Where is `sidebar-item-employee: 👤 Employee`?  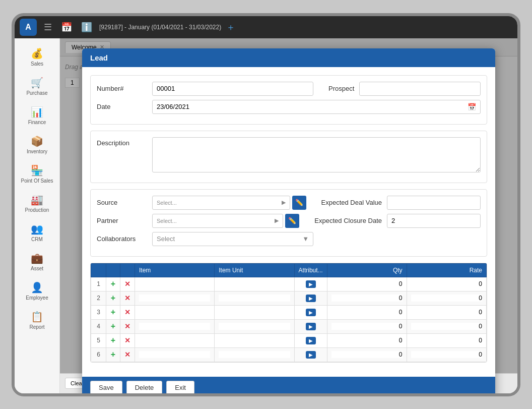 sidebar-item-employee: 👤 Employee is located at coordinates (37, 291).